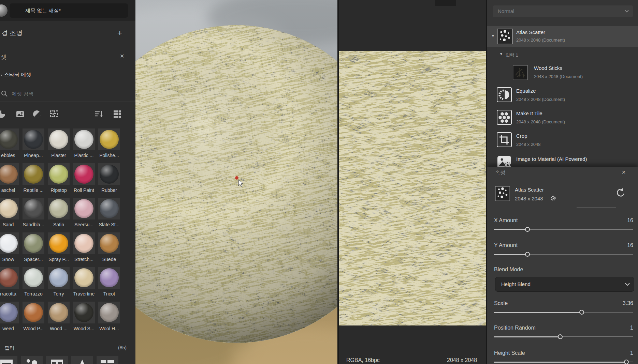 This screenshot has width=638, height=364. What do you see at coordinates (620, 193) in the screenshot?
I see `reset-undo-icon` at bounding box center [620, 193].